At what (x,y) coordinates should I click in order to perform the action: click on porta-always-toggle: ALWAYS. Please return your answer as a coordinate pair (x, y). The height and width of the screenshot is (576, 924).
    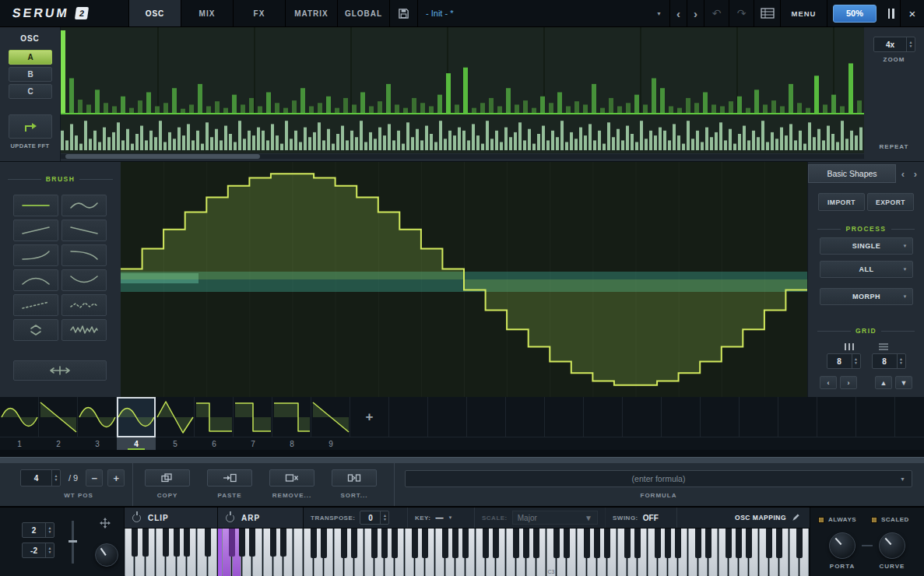
    Looking at the image, I should click on (838, 520).